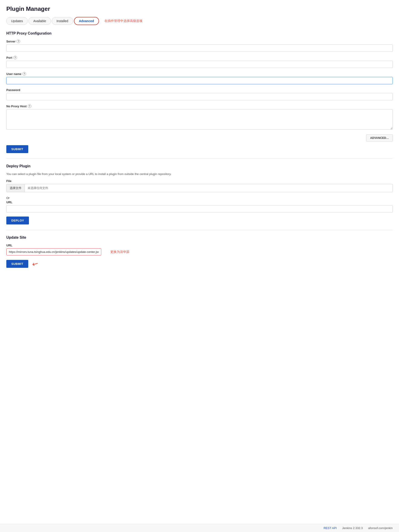 This screenshot has width=399, height=532. What do you see at coordinates (380, 528) in the screenshot?
I see `footer-jenkins-site: afonsof.com/jenkin` at bounding box center [380, 528].